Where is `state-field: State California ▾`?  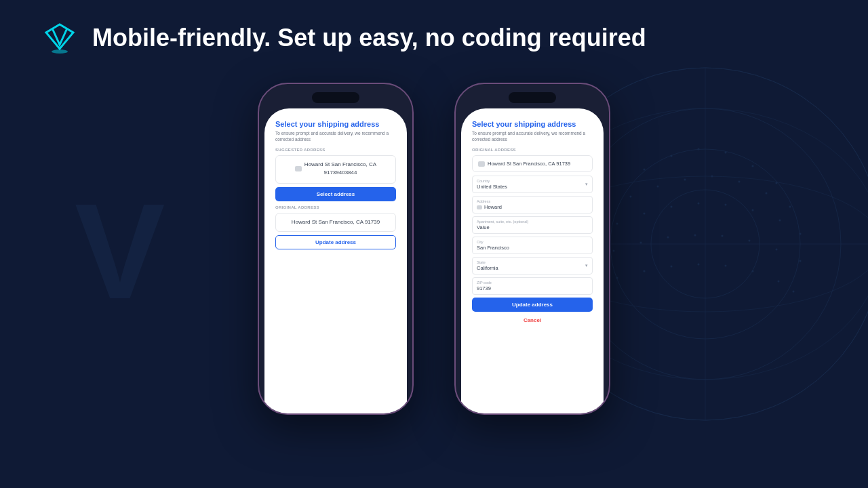 state-field: State California ▾ is located at coordinates (532, 266).